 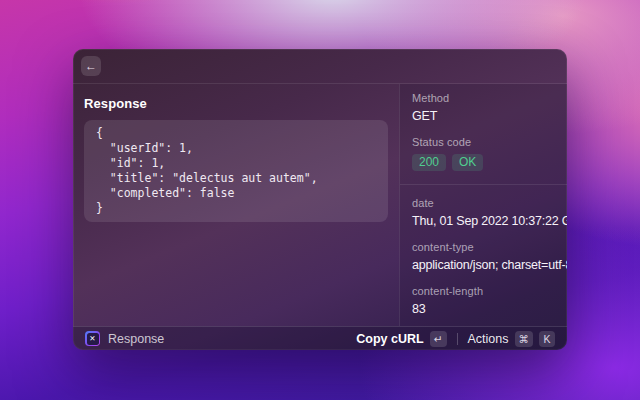 I want to click on footer-context: ✕ Response, so click(x=124, y=338).